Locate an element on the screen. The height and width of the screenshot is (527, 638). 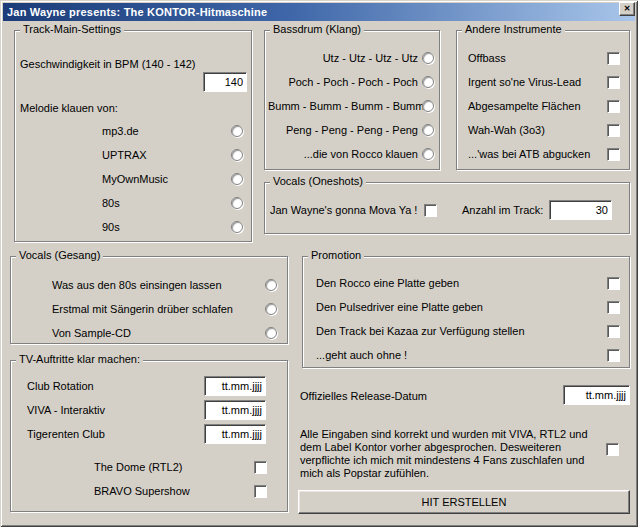
club-rotation-date-input is located at coordinates (235, 386).